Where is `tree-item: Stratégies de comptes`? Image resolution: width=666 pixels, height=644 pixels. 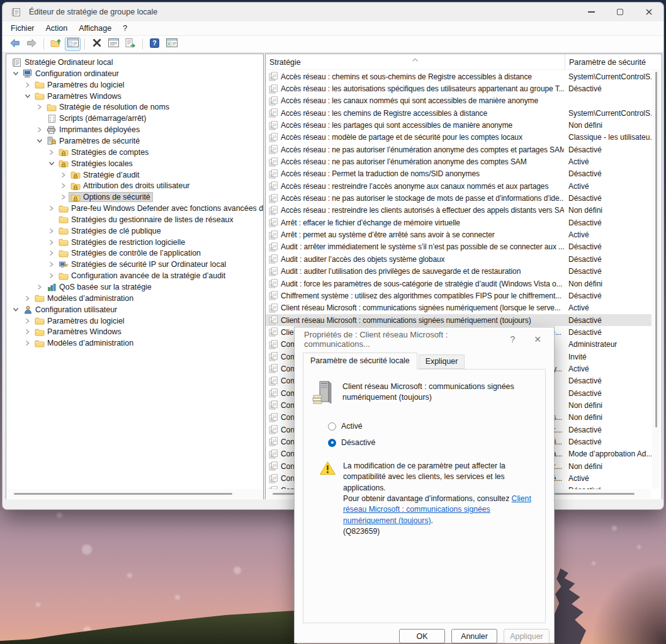
tree-item: Stratégies de comptes is located at coordinates (98, 152).